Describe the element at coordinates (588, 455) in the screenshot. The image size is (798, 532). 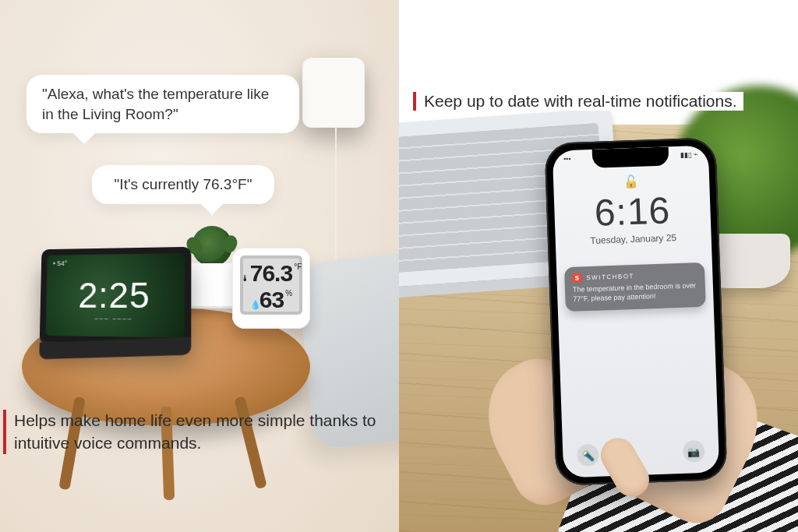
I see `flashlight-icon: 🔦` at that location.